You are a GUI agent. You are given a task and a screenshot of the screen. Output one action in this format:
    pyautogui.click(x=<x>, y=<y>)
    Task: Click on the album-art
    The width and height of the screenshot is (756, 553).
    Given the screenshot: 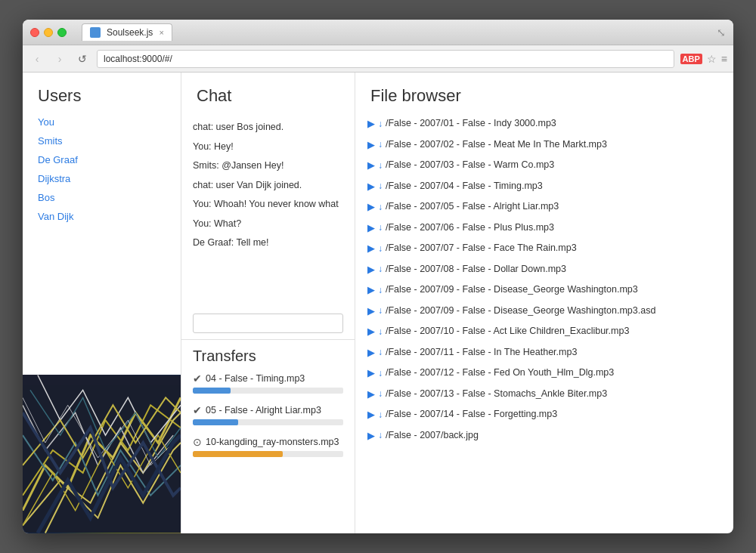 What is the action you would take?
    pyautogui.click(x=101, y=454)
    